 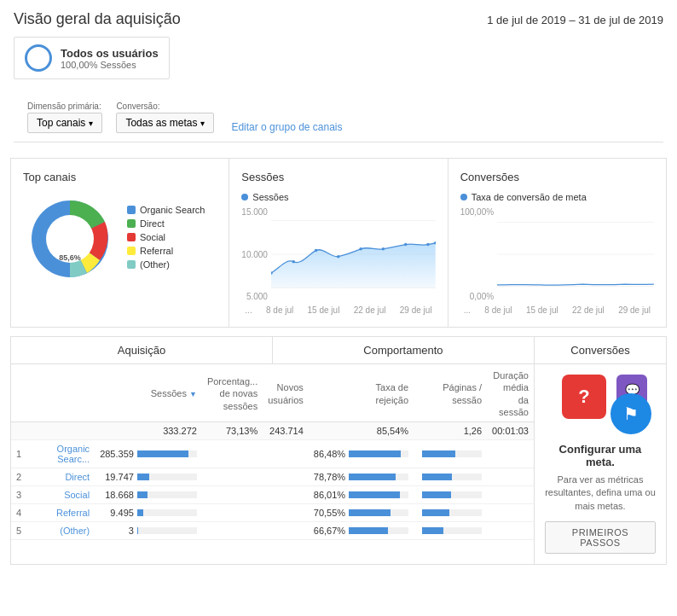 I want to click on legend-item-social: Social, so click(x=165, y=237).